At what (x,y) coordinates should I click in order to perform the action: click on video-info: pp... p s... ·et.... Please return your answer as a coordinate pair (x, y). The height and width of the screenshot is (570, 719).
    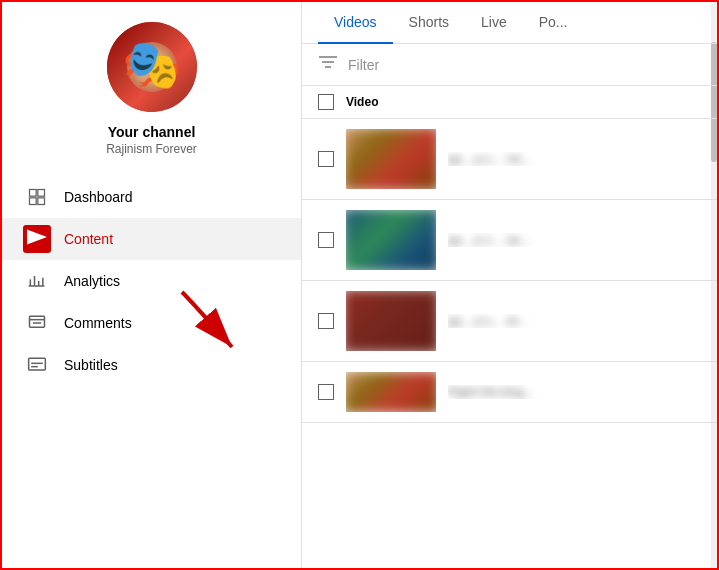
    Looking at the image, I should click on (574, 321).